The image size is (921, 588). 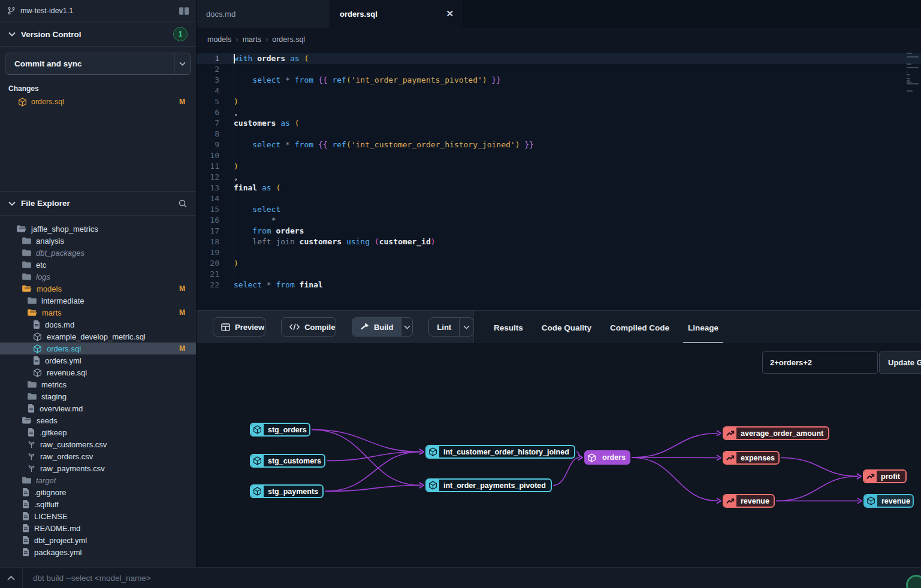 I want to click on editor-tab-docs-md: docs.md, so click(x=264, y=14).